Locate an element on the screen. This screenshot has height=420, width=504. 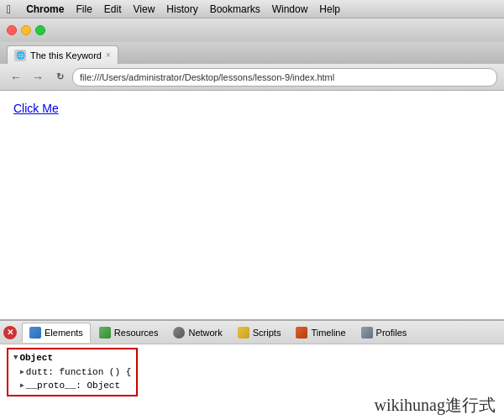
error-icon: ✕ is located at coordinates (10, 333).